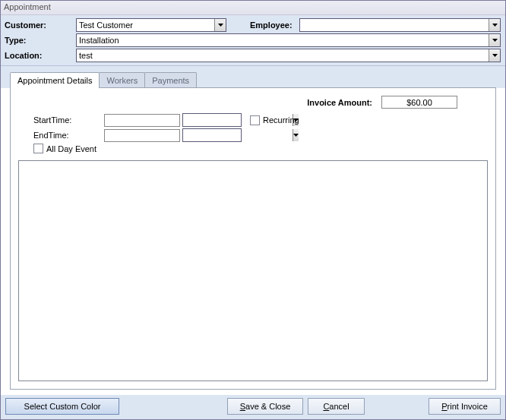 This screenshot has width=506, height=420. I want to click on all-day-checkbox, so click(38, 149).